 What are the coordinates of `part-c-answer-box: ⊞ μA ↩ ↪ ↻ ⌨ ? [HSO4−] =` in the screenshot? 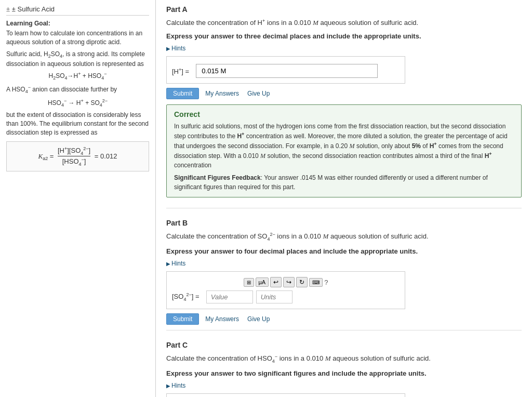 It's located at (286, 395).